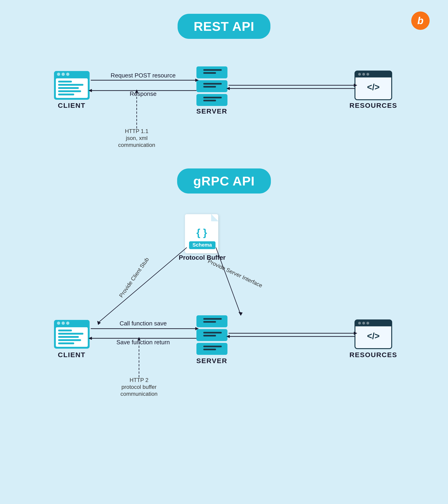  What do you see at coordinates (224, 26) in the screenshot?
I see `rest-api-badge: REST API` at bounding box center [224, 26].